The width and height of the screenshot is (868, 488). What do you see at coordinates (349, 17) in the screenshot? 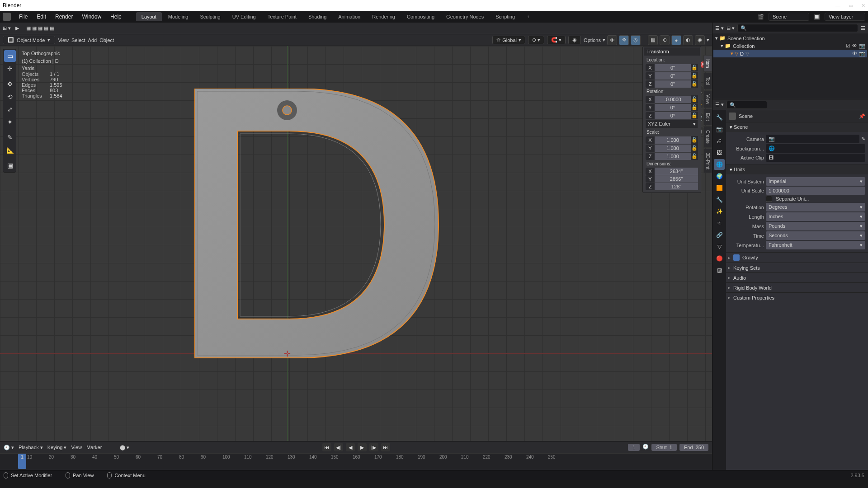
I see `tab-animation: Animation` at bounding box center [349, 17].